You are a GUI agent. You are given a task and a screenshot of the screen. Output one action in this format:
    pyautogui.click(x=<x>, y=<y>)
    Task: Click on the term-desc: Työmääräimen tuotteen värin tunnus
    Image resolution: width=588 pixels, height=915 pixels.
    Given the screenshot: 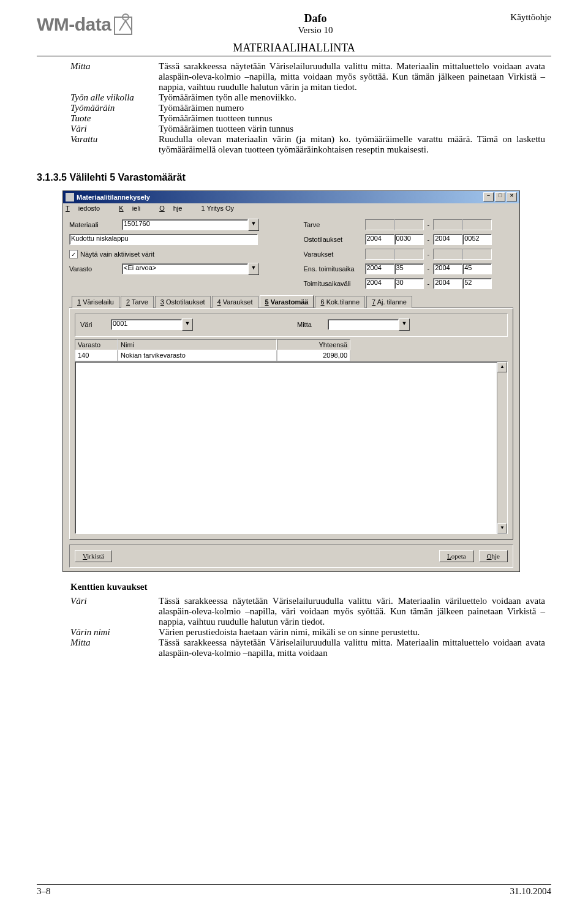 What is the action you would take?
    pyautogui.click(x=352, y=129)
    